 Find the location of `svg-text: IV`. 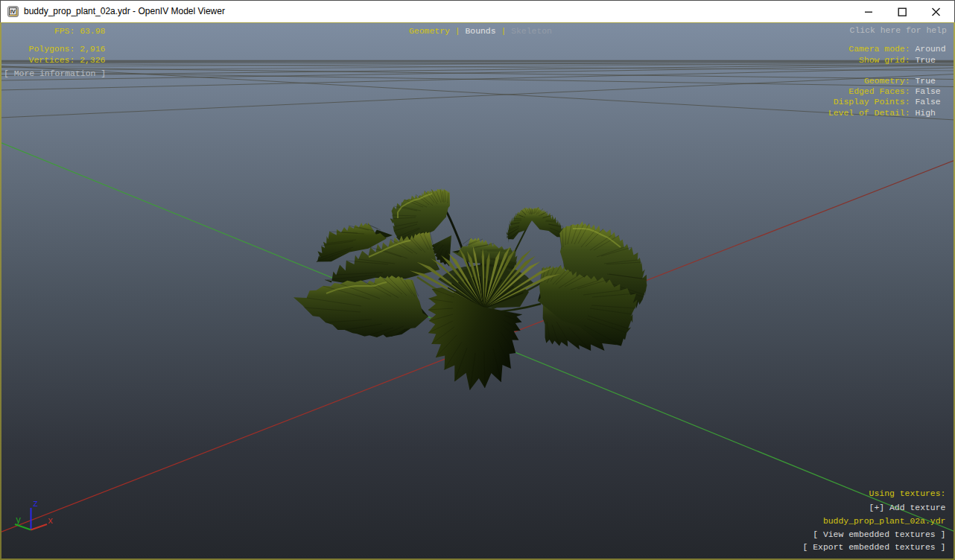

svg-text: IV is located at coordinates (13, 12).